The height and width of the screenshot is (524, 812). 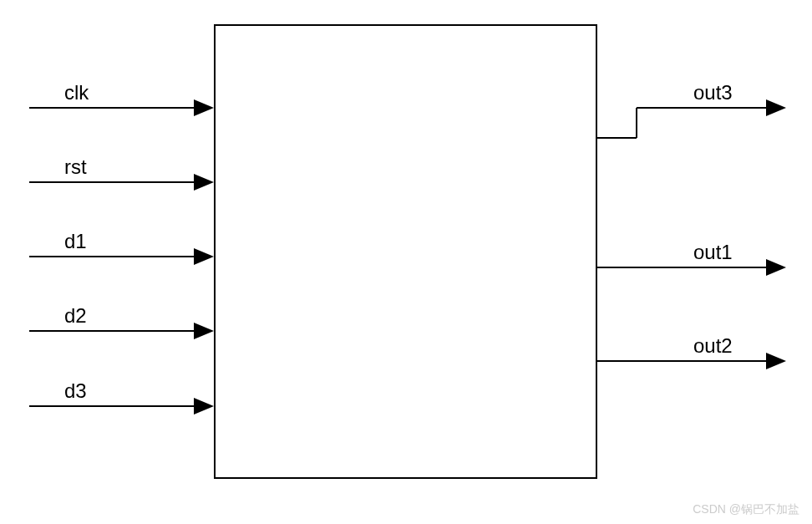 I want to click on watermark-text: CSDN @锅巴不加盐, so click(x=746, y=510).